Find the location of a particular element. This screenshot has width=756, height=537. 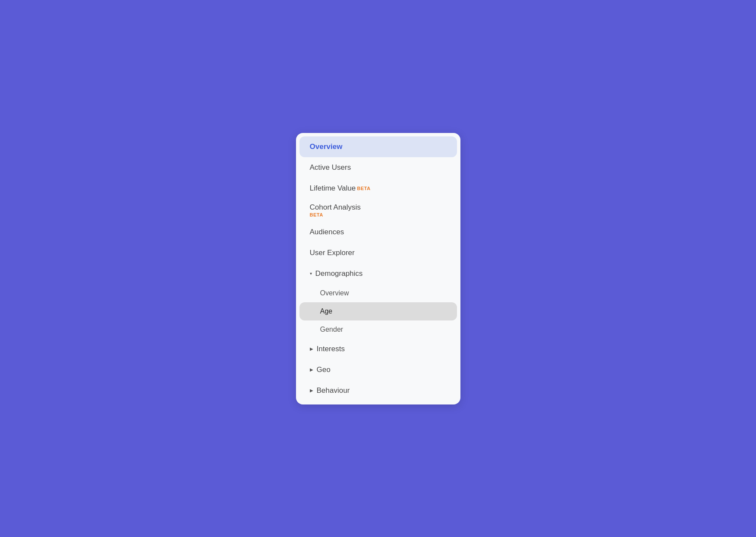

demographics-overview-label: Overview is located at coordinates (335, 293).